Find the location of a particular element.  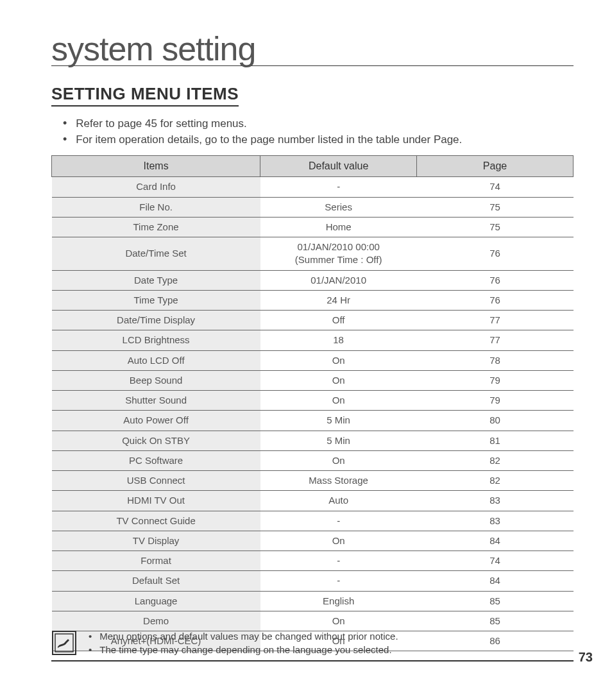

cell-item: Language is located at coordinates (157, 601).